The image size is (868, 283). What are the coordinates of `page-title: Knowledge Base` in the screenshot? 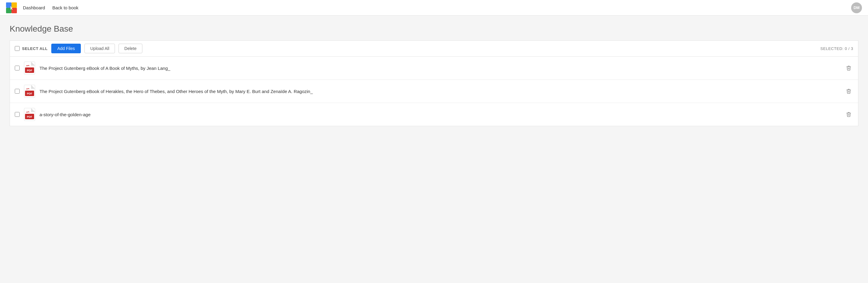 It's located at (434, 29).